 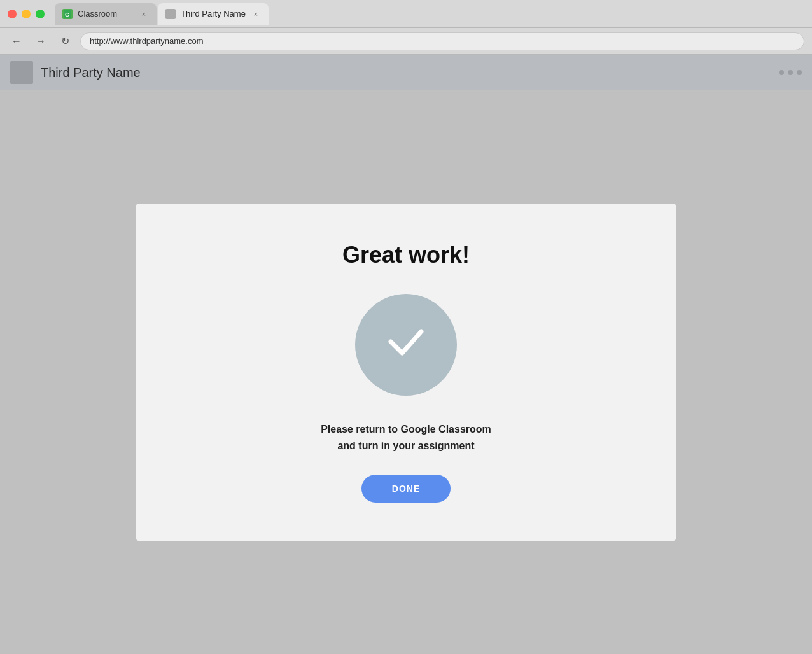 I want to click on tab-classroom: G Classroom ×, so click(x=106, y=14).